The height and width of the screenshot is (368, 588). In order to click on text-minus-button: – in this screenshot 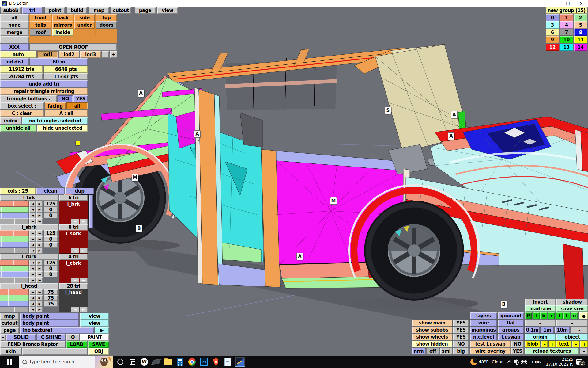, I will do `click(576, 344)`.